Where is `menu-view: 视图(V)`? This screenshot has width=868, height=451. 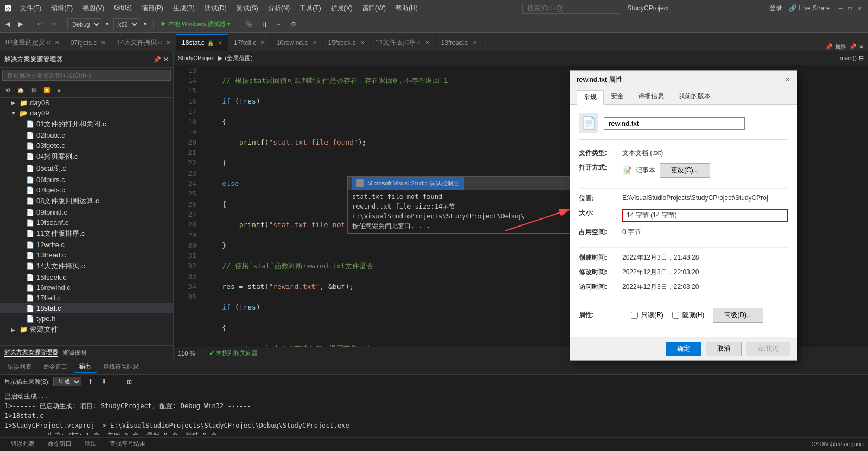 menu-view: 视图(V) is located at coordinates (93, 9).